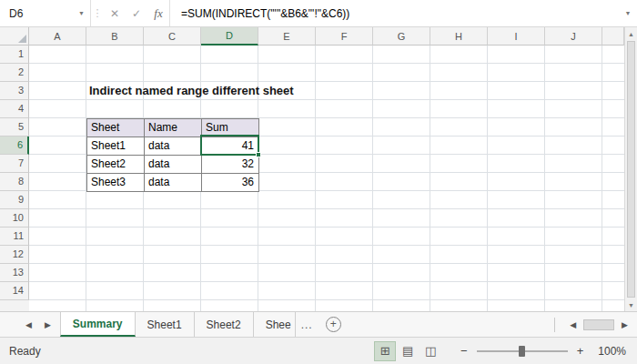 This screenshot has width=637, height=364. What do you see at coordinates (15, 237) in the screenshot?
I see `row-header: 11` at bounding box center [15, 237].